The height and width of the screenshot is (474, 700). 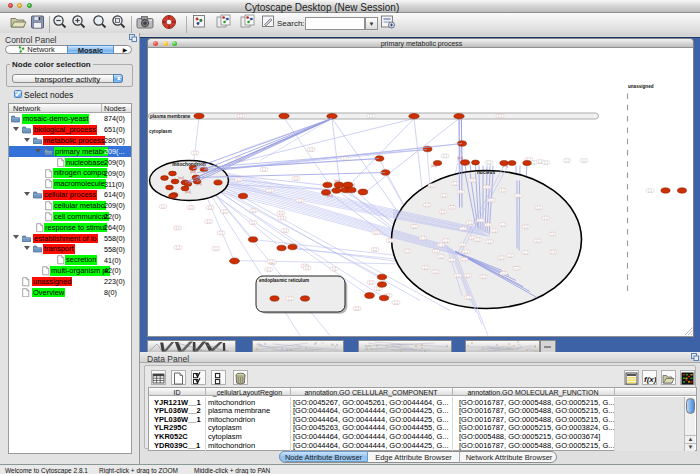 I want to click on svg-text: cytoplasm, so click(x=160, y=130).